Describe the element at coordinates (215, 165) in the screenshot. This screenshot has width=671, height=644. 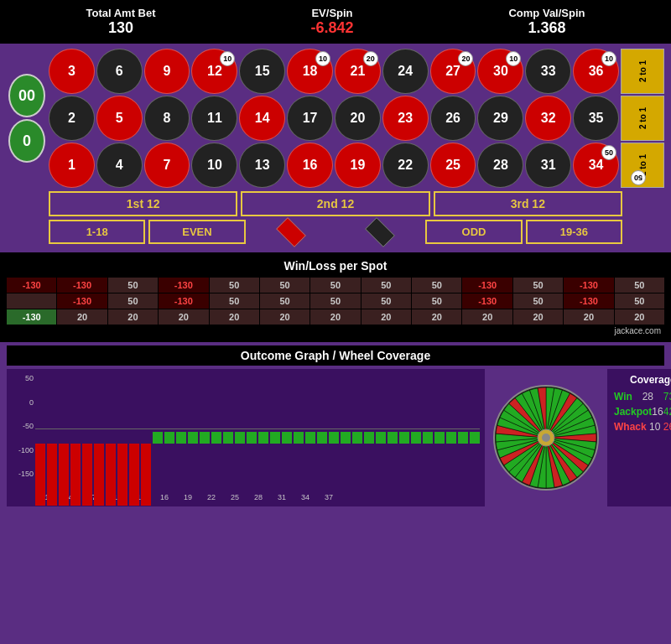
I see `number-cell-10: 10` at that location.